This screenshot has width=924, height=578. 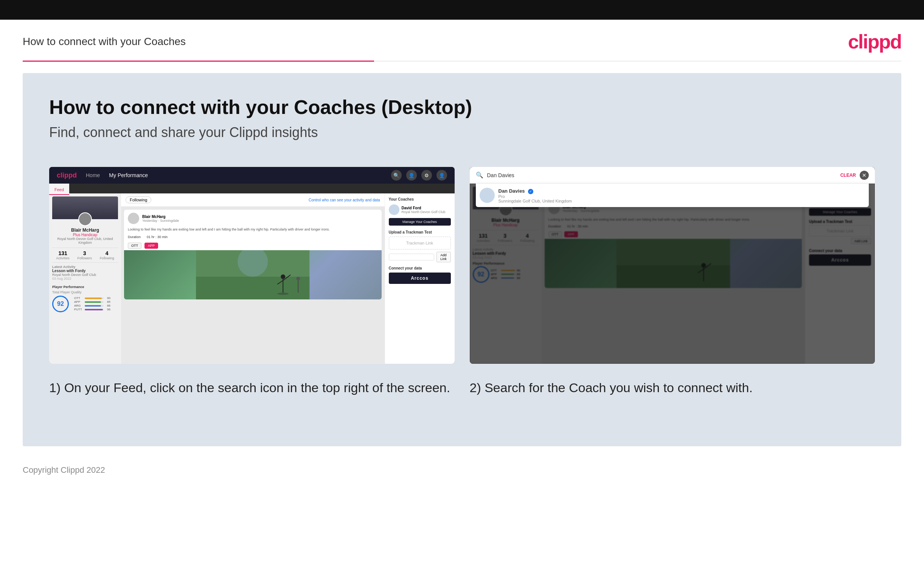 I want to click on header-divider, so click(x=462, y=61).